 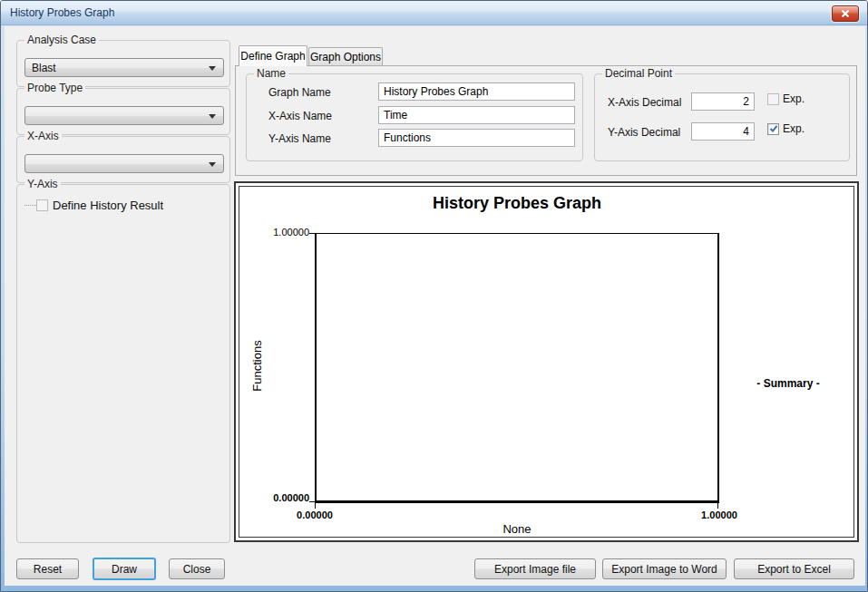 I want to click on y-axis-tick-bottom, so click(x=312, y=502).